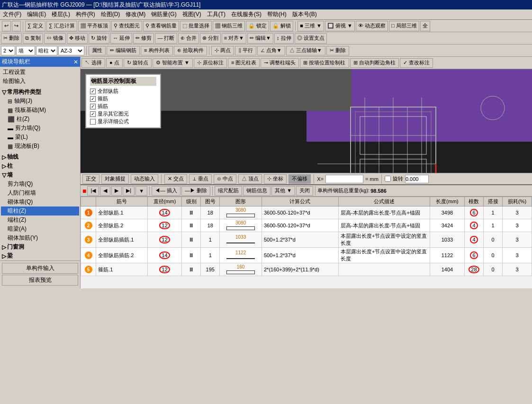  Describe the element at coordinates (93, 191) in the screenshot. I see `nav-first-button: |◀` at that location.